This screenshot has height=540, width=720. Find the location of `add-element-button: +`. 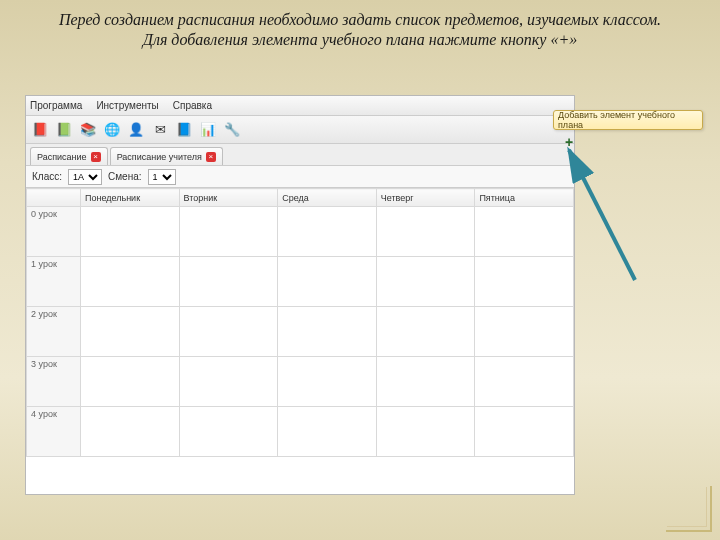

add-element-button: + is located at coordinates (569, 141).